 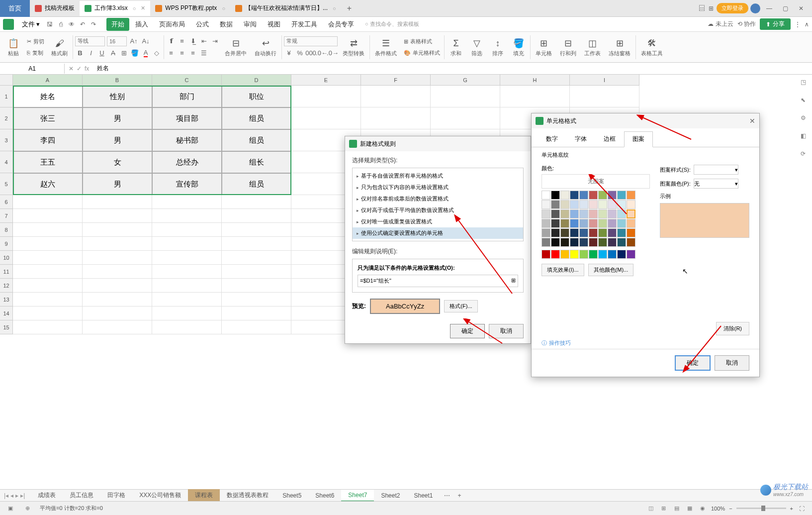 I want to click on sheet-more: ⋯, so click(x=447, y=496).